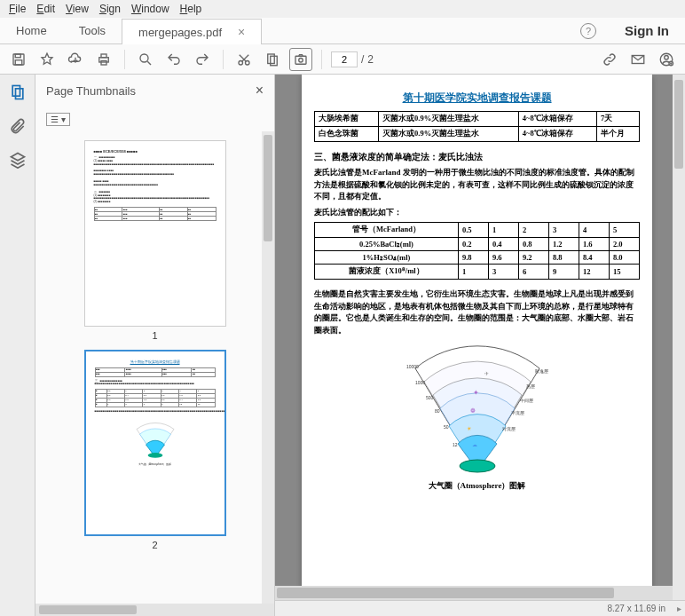 This screenshot has width=685, height=616. I want to click on menu-sign: Sign, so click(110, 9).